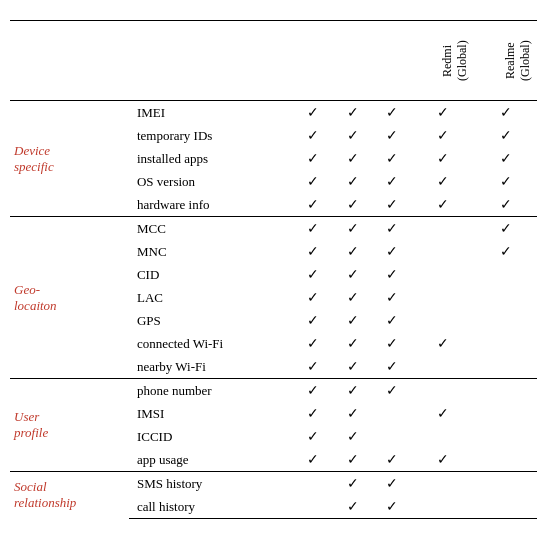 This screenshot has width=547, height=547. I want to click on check-cell-1-2-2: ✓, so click(392, 274).